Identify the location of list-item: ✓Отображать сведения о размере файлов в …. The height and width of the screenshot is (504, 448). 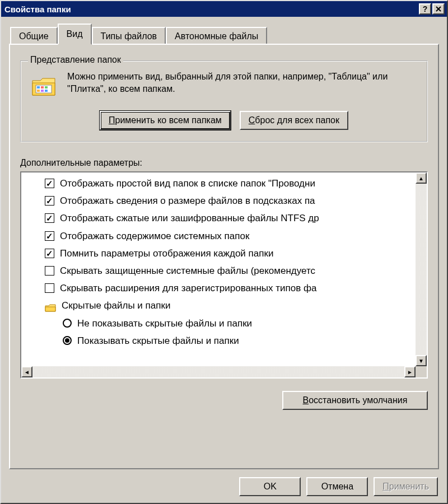
(224, 200).